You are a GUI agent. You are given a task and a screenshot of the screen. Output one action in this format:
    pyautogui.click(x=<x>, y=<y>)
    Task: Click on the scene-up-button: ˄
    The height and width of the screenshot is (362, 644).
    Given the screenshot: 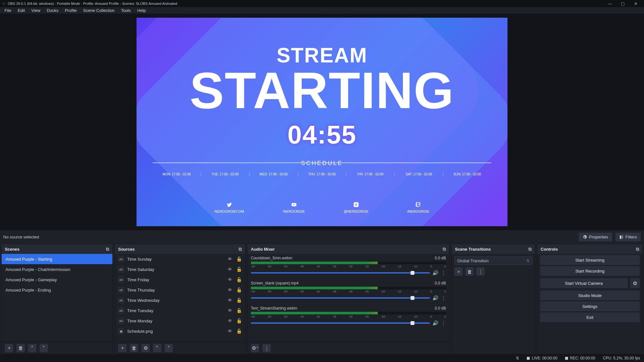 What is the action you would take?
    pyautogui.click(x=32, y=348)
    